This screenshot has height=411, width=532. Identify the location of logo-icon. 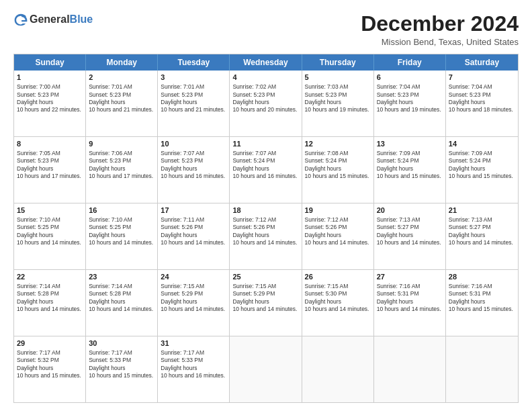
(21, 19).